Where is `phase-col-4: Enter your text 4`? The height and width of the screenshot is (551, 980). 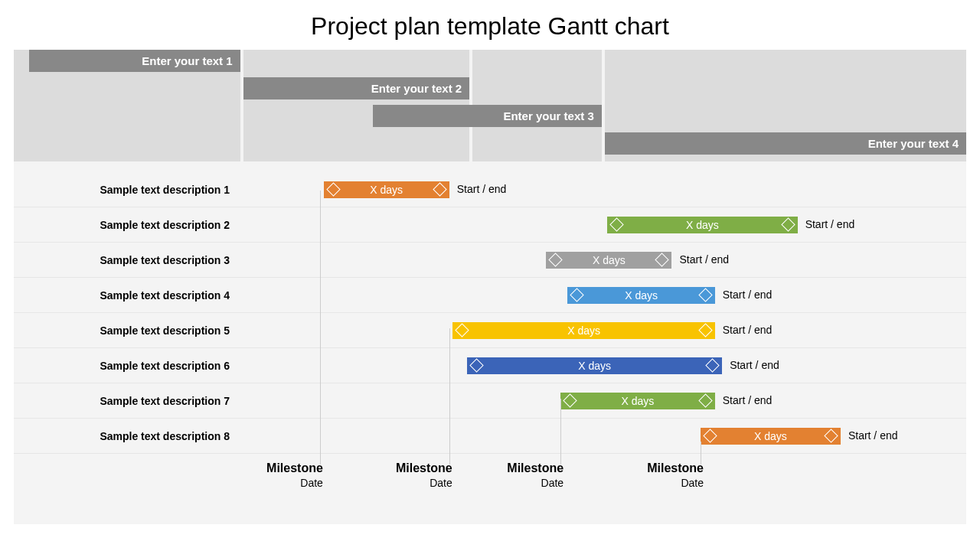
phase-col-4: Enter your text 4 is located at coordinates (786, 106).